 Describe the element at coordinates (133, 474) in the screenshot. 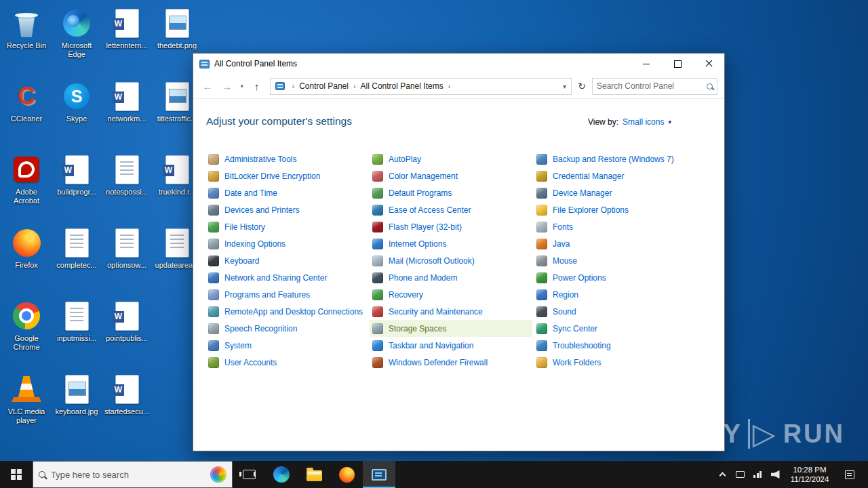

I see `taskbar-search` at that location.